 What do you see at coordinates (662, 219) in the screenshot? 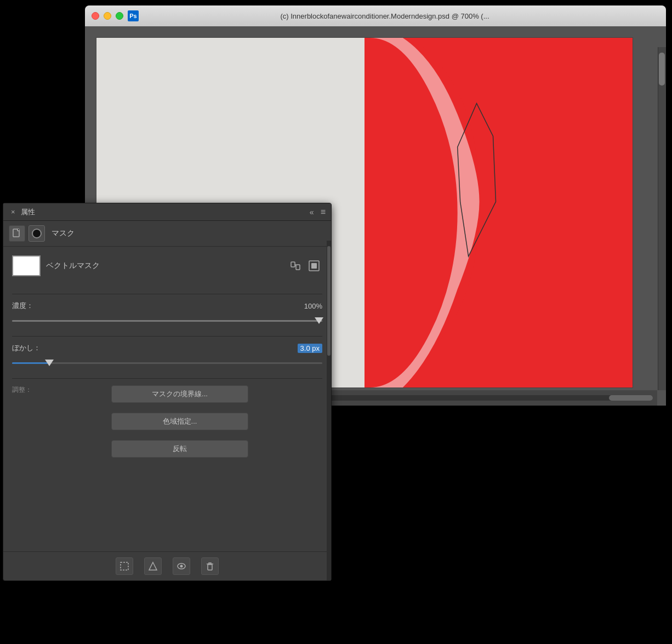
I see `scrollbar-right` at bounding box center [662, 219].